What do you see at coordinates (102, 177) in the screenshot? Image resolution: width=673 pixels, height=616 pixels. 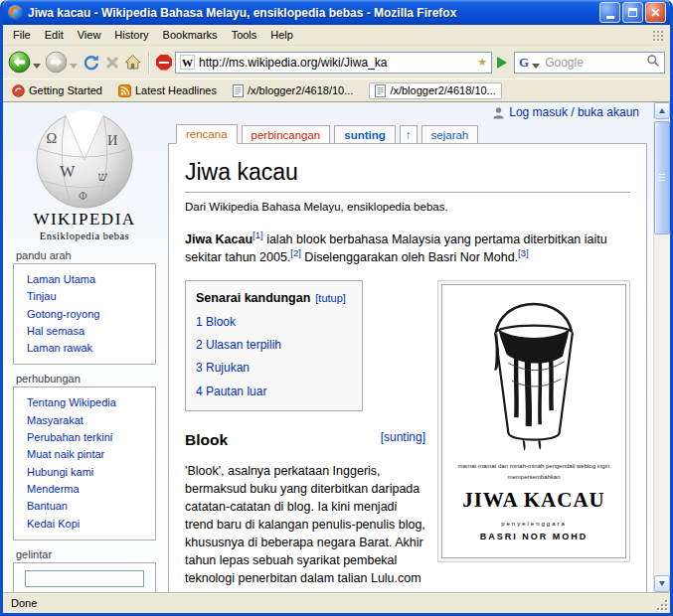 I see `svg-text: ש` at bounding box center [102, 177].